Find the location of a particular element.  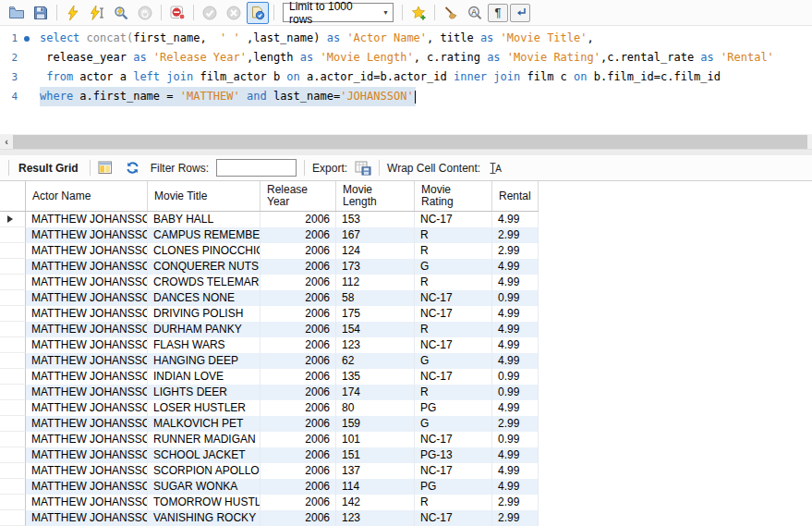

table-row: MATTHEW JOHANSSONRUNNER MADIGAN2006101NC… is located at coordinates (270, 440).